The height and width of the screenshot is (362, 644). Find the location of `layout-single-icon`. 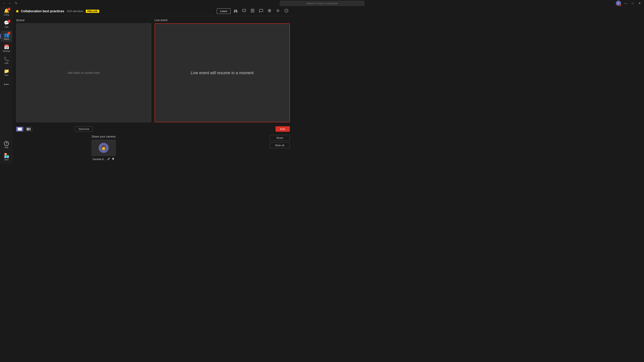

layout-single-icon is located at coordinates (20, 129).